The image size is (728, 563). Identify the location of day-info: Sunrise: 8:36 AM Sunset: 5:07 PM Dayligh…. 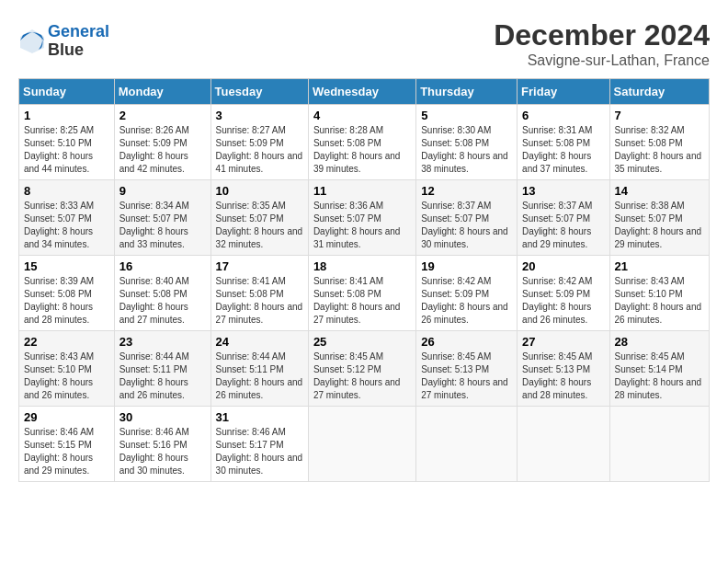
(362, 225).